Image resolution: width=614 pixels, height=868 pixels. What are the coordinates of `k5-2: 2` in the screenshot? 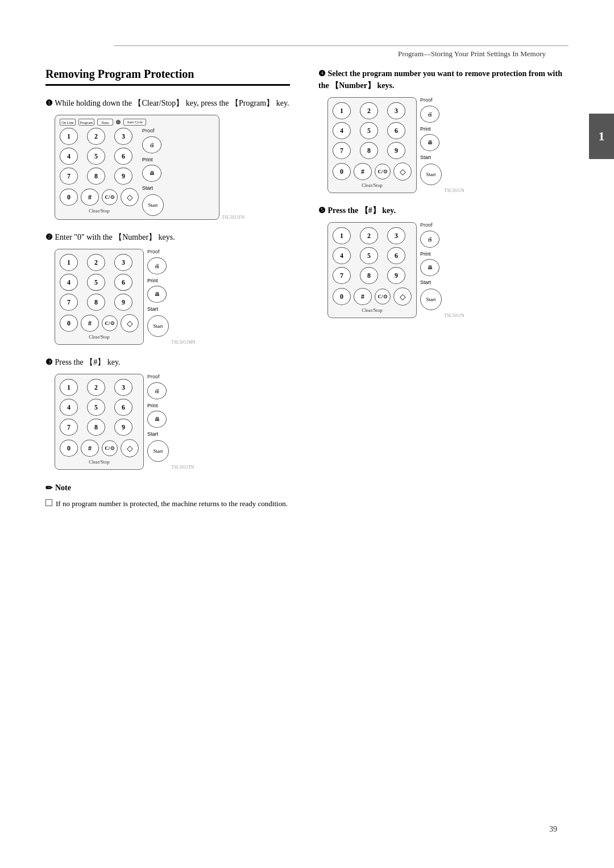 It's located at (369, 236).